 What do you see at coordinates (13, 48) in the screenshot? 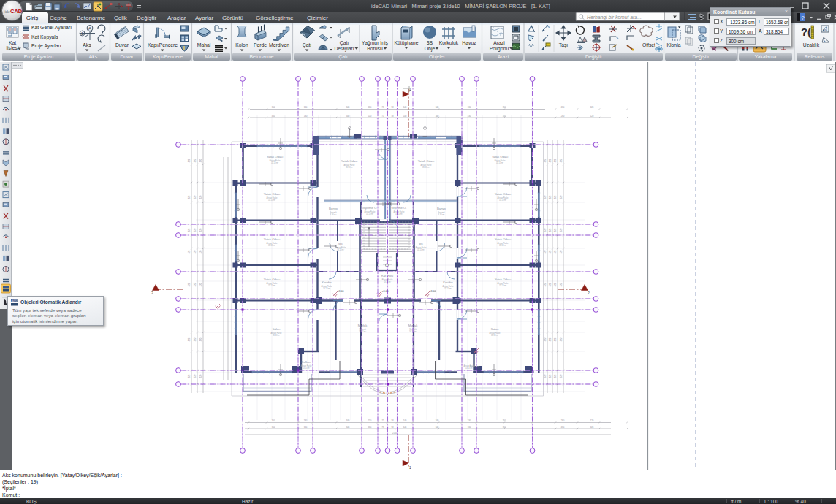
I see `svg-text: listesi` at bounding box center [13, 48].